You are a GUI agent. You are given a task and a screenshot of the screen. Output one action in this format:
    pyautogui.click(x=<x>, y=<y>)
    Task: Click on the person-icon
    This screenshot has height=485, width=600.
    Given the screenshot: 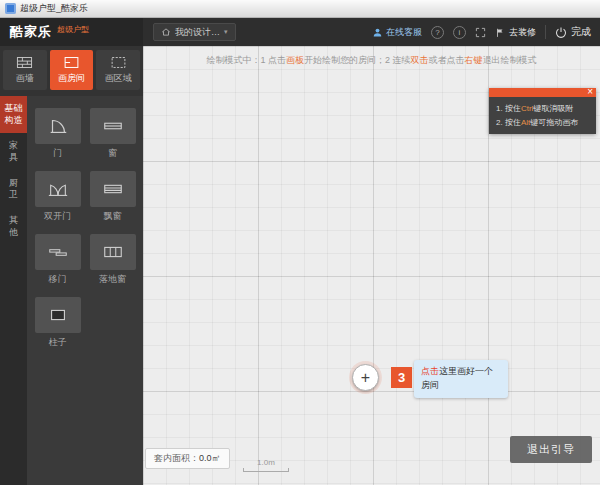 What is the action you would take?
    pyautogui.click(x=378, y=32)
    